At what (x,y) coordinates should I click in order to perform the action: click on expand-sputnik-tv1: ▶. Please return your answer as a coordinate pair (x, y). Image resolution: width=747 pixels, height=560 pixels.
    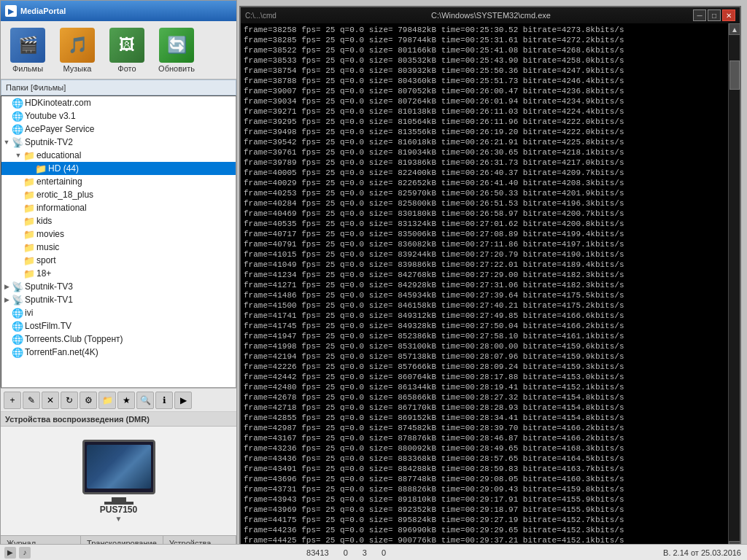
    Looking at the image, I should click on (7, 300).